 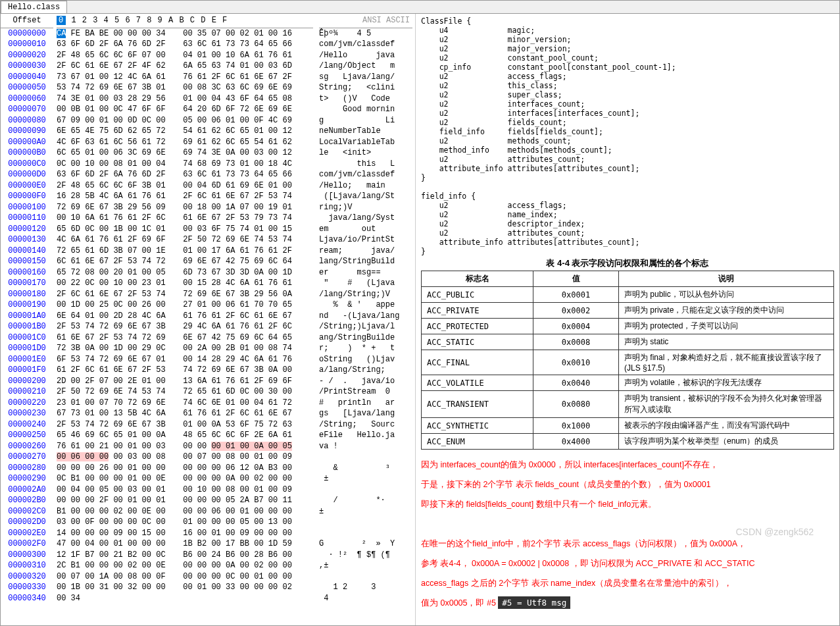 What do you see at coordinates (185, 349) in the screenshot?
I see `bytes-row: 72 3B 0A 00 1D 00 29 0C 00 2A 00 2B 01 0…` at bounding box center [185, 349].